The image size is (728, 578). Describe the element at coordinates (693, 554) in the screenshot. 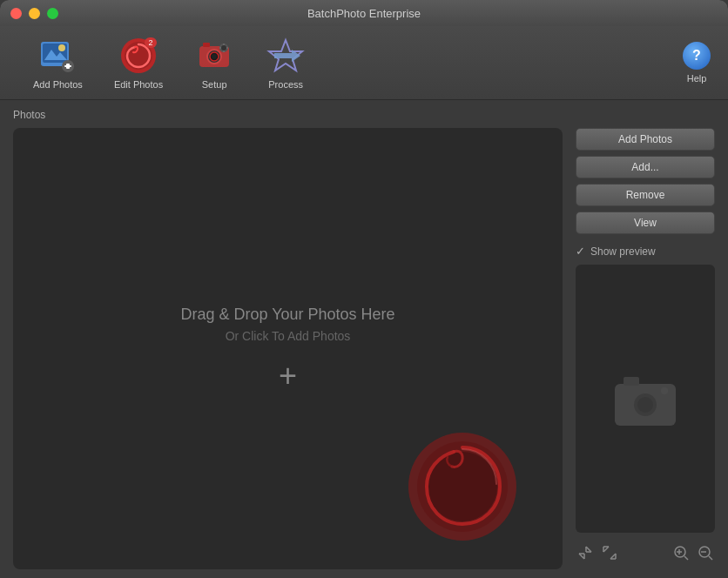

I see `zoom-controls` at that location.